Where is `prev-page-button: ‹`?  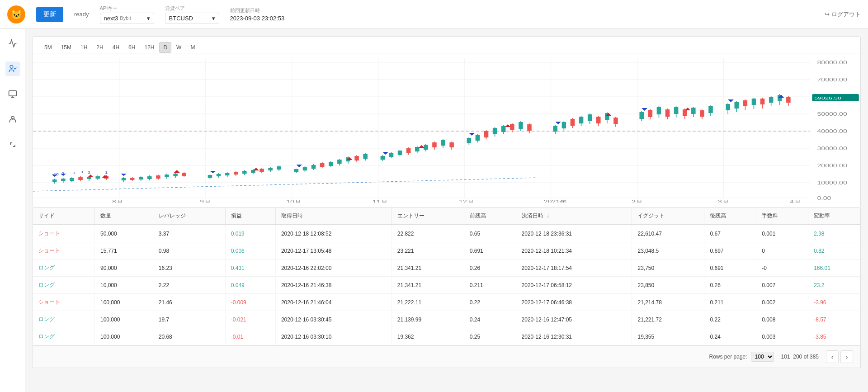 prev-page-button: ‹ is located at coordinates (832, 357).